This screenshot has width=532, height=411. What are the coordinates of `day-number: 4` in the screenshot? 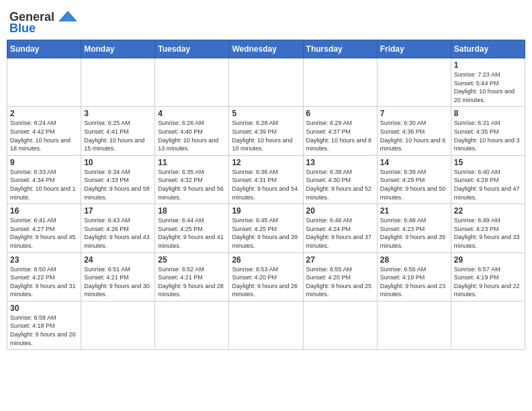 It's located at (192, 113).